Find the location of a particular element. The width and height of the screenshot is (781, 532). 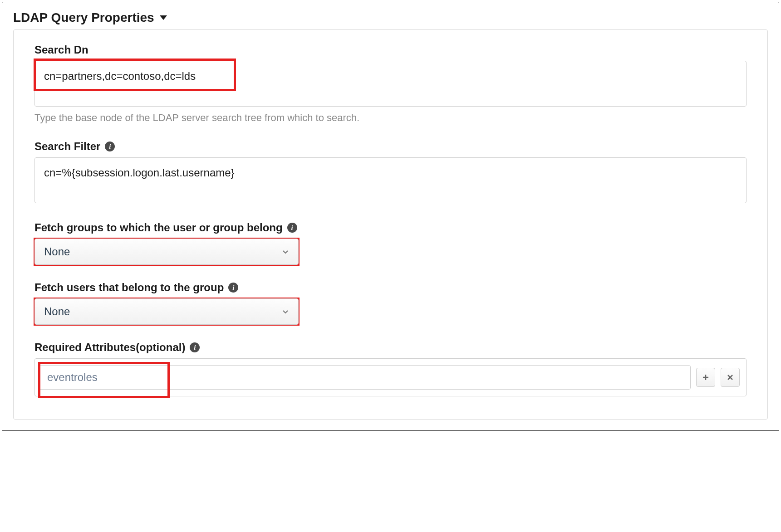

fetch-users-label-text: Fetch users that belong to the group is located at coordinates (129, 288).